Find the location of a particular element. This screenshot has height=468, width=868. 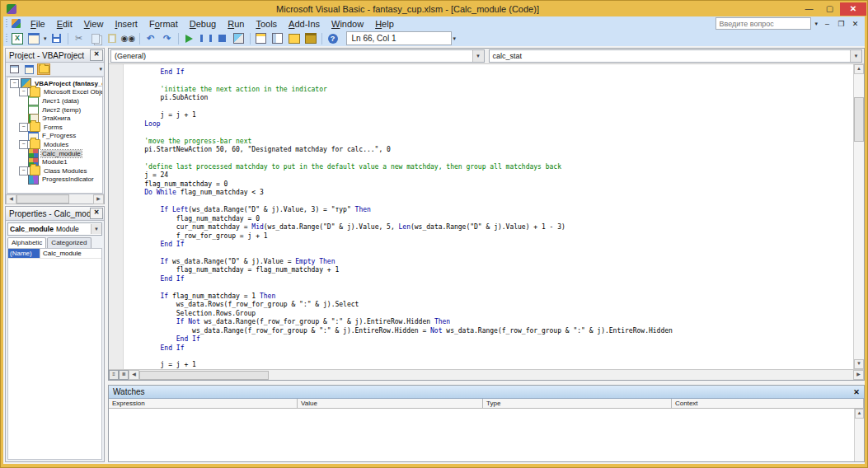

watches-close-icon: ✕ is located at coordinates (856, 392).